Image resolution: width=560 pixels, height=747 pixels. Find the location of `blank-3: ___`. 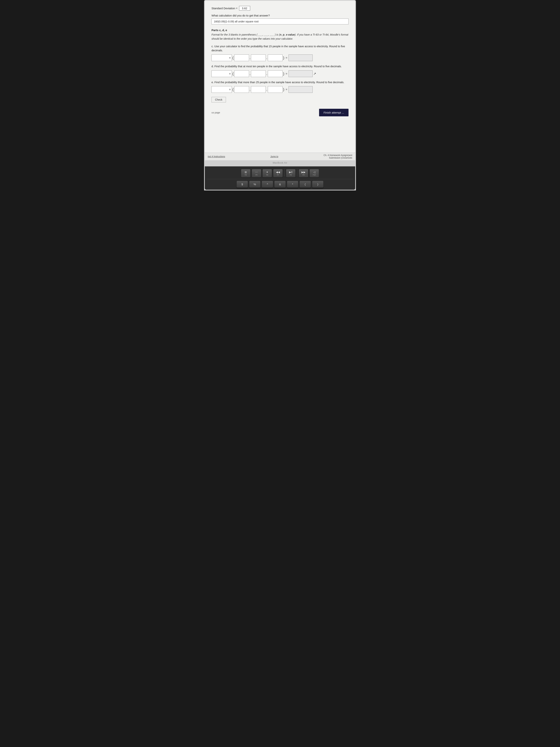

blank-3: ___ is located at coordinates (272, 34).